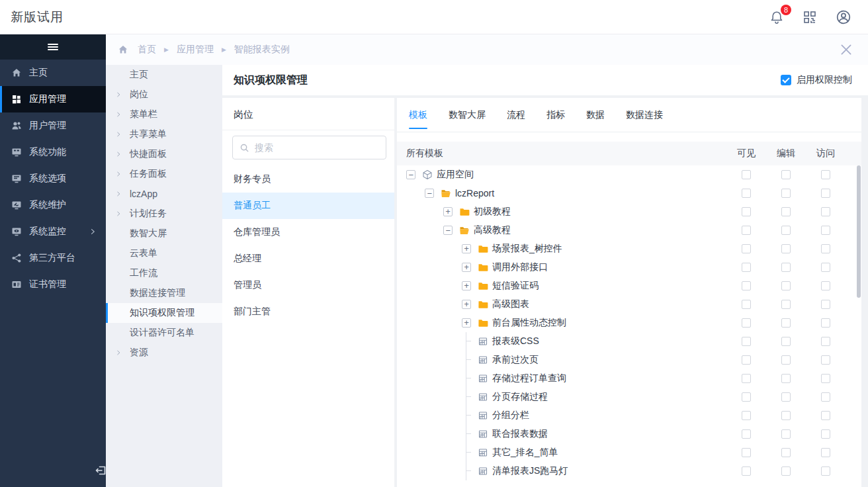  I want to click on submenu-item-4: 共享菜单, so click(164, 134).